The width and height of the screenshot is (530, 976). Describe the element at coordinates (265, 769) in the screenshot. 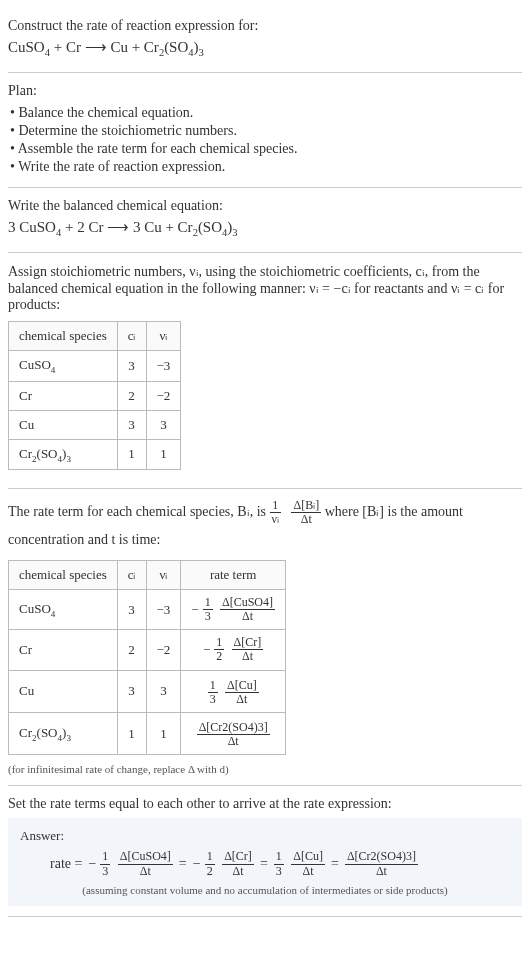

I see `infinitesimal-note: (for infinitesimal rate of change, repla…` at that location.